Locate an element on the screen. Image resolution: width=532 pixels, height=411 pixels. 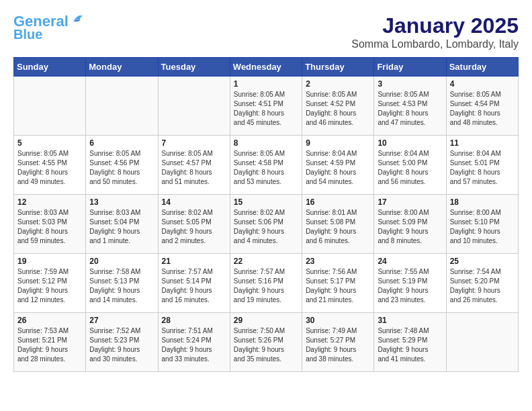
day-info: Sunrise: 7:51 AM Sunset: 5:24 PM Dayligh… is located at coordinates (194, 345).